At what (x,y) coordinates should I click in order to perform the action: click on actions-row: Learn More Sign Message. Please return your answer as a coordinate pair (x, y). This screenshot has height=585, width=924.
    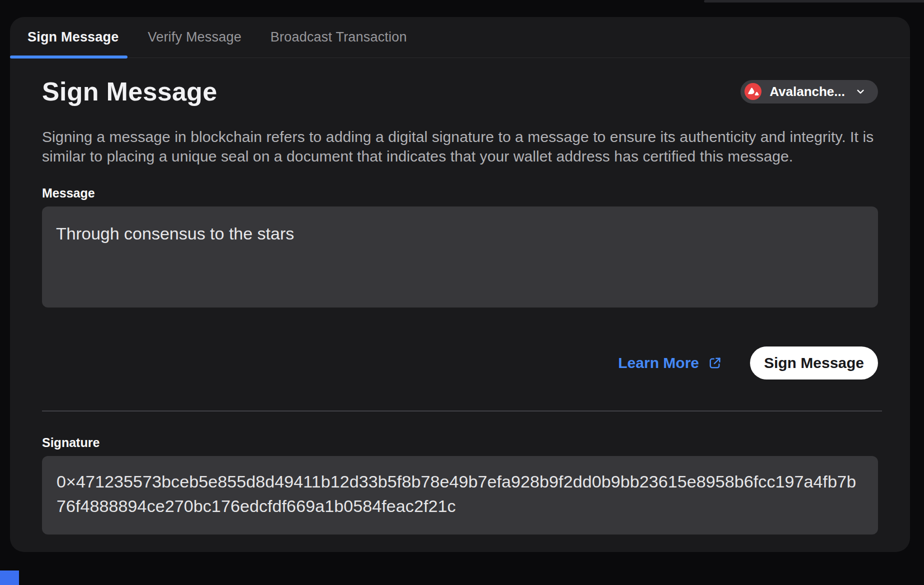
    Looking at the image, I should click on (460, 363).